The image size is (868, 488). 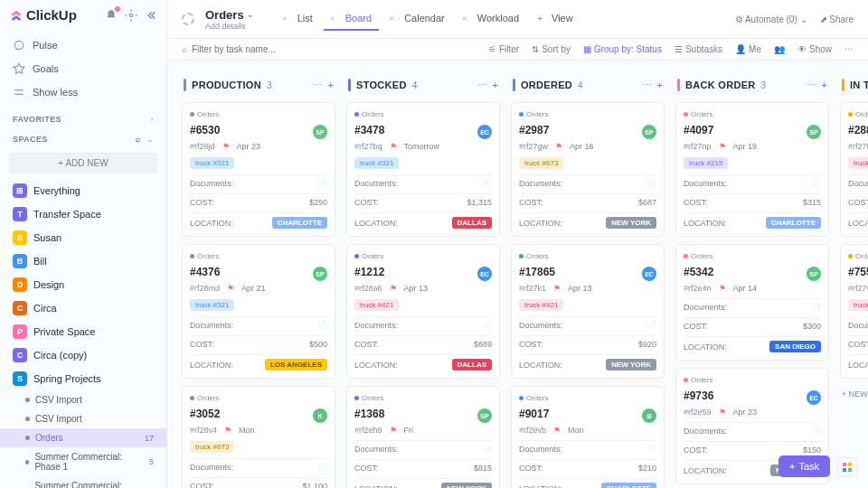 I want to click on task-card: Orders #17865 EC #rf27k1⚑Apr 13 truck #4…, so click(x=588, y=311).